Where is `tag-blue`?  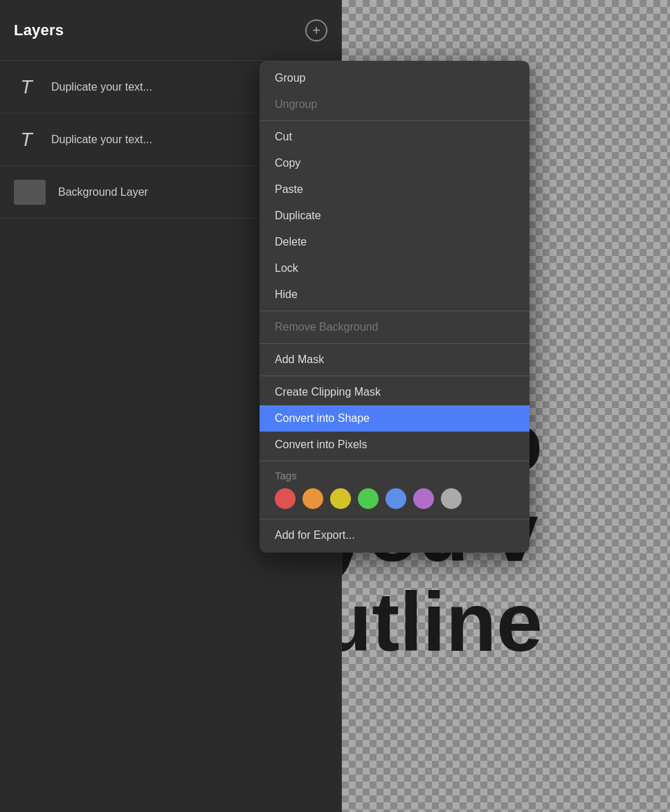
tag-blue is located at coordinates (396, 499).